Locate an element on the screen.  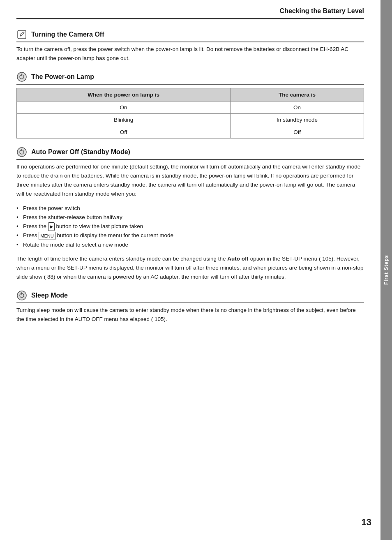
auto-power-body2-bold: Auto off is located at coordinates (238, 259).